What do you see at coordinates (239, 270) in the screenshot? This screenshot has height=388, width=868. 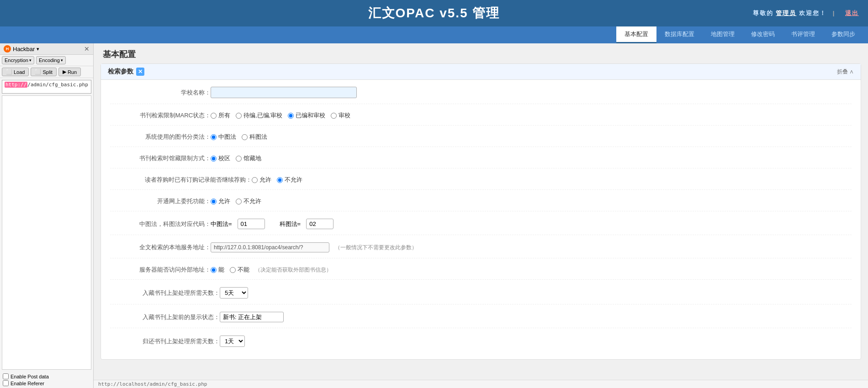 I see `external-deny: 不能` at bounding box center [239, 270].